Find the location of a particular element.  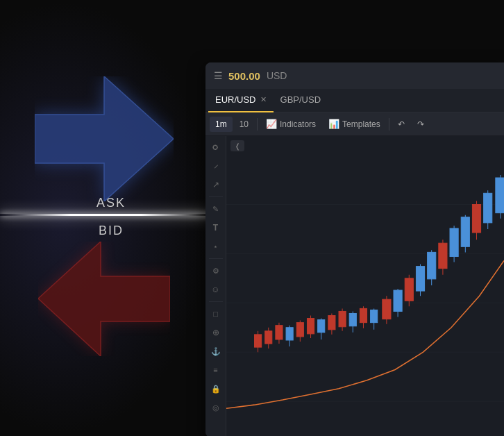

timeframe-10-btn: 10 is located at coordinates (244, 124).